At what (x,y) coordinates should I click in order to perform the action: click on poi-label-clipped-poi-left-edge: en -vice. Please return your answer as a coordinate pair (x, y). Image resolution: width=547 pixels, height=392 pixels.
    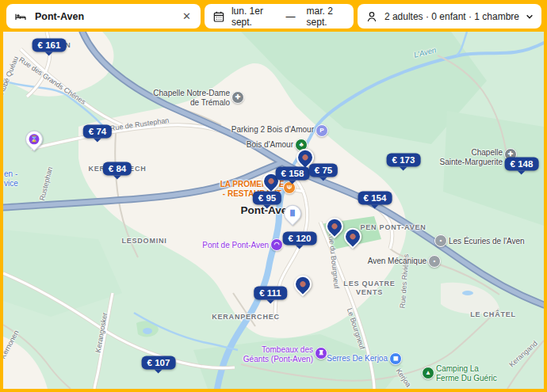
    Looking at the image, I should click on (11, 179).